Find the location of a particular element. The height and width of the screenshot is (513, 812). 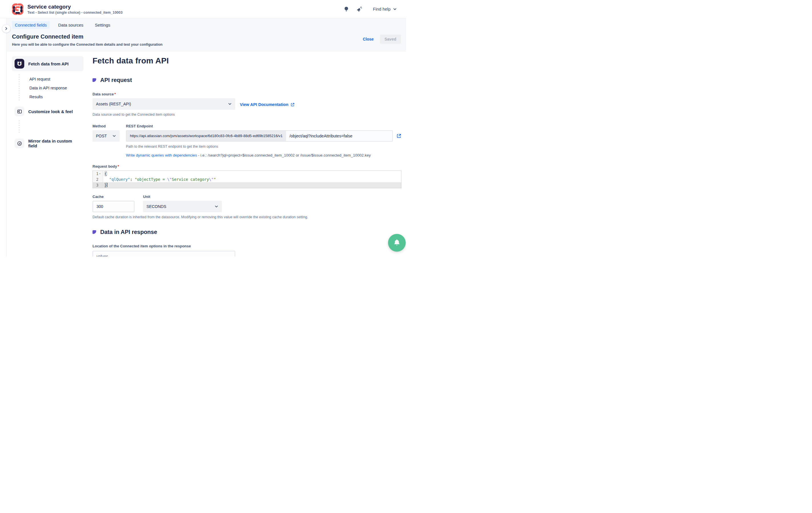

data-source-value: Assets (REST_API) is located at coordinates (113, 104).